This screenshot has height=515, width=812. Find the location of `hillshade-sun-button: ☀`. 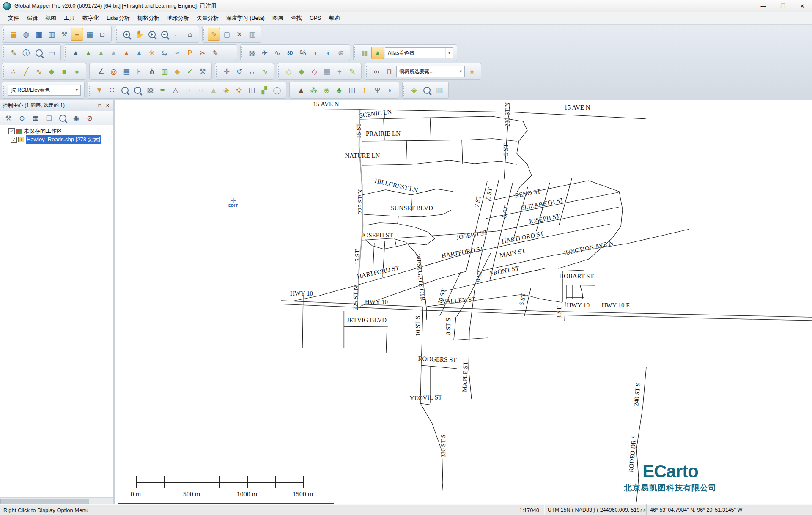

hillshade-sun-button: ☀ is located at coordinates (152, 53).